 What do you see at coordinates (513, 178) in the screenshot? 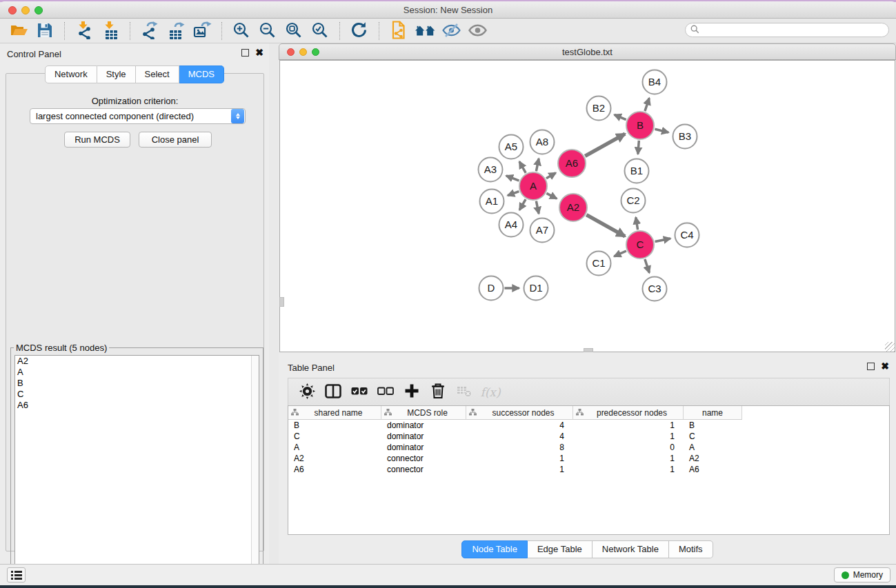
I see `edge-A-A3` at bounding box center [513, 178].